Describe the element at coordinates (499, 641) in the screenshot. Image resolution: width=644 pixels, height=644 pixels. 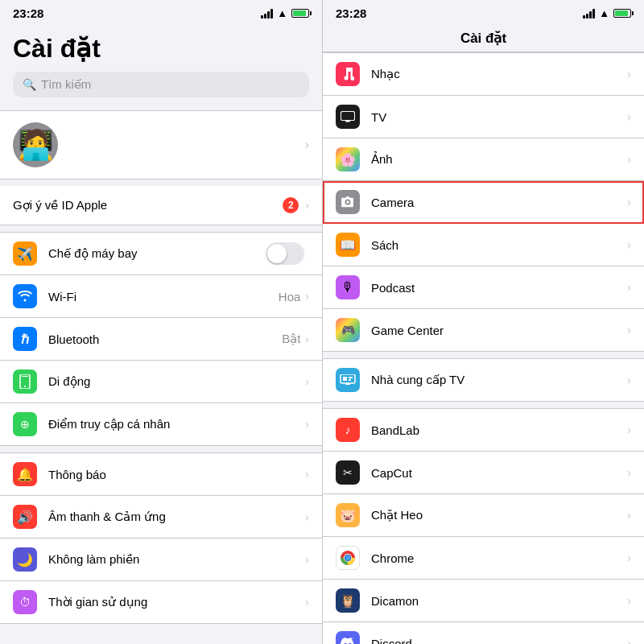
I see `discord-label: Discord` at that location.